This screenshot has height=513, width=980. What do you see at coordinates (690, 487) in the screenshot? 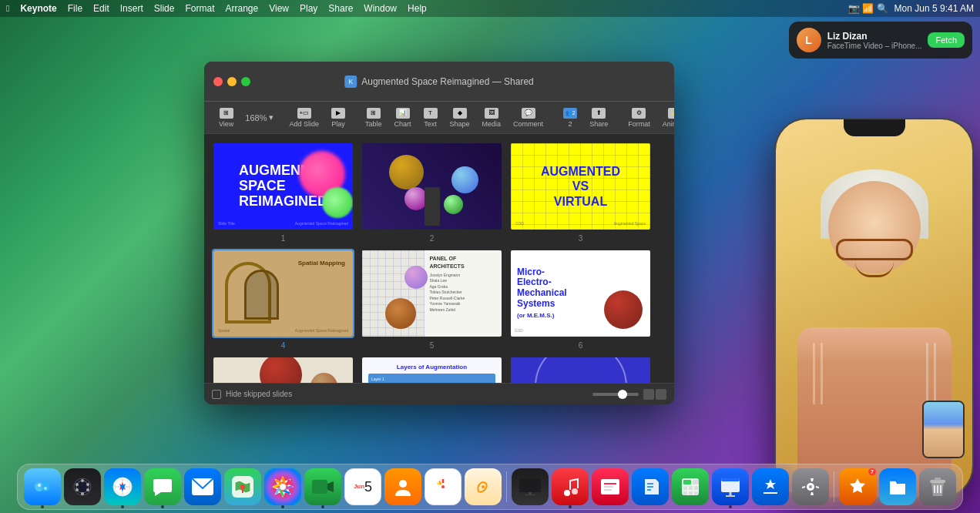
I see `dock-icon-numbers` at bounding box center [690, 487].